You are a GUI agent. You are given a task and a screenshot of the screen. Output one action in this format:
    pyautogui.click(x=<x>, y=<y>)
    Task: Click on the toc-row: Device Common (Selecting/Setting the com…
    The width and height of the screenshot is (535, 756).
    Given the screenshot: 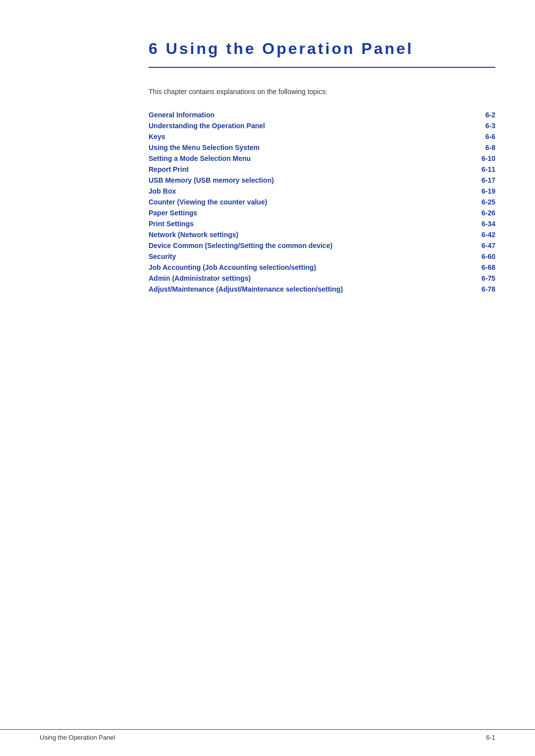 What is the action you would take?
    pyautogui.click(x=322, y=246)
    